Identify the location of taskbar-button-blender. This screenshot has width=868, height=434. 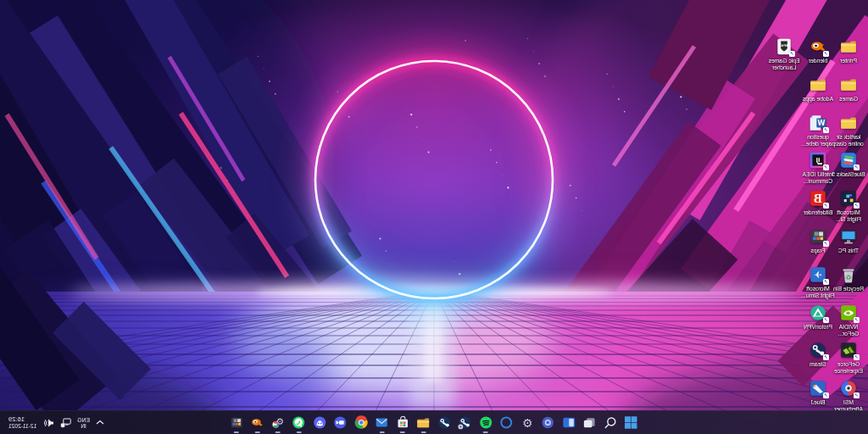
(258, 423).